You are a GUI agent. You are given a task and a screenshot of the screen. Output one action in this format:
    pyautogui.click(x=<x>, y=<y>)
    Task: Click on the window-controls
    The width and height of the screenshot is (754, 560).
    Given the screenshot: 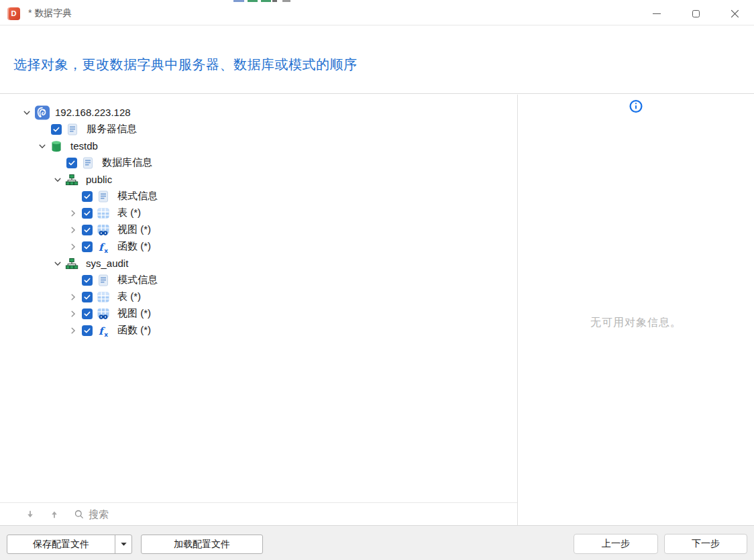 What is the action you would take?
    pyautogui.click(x=696, y=13)
    